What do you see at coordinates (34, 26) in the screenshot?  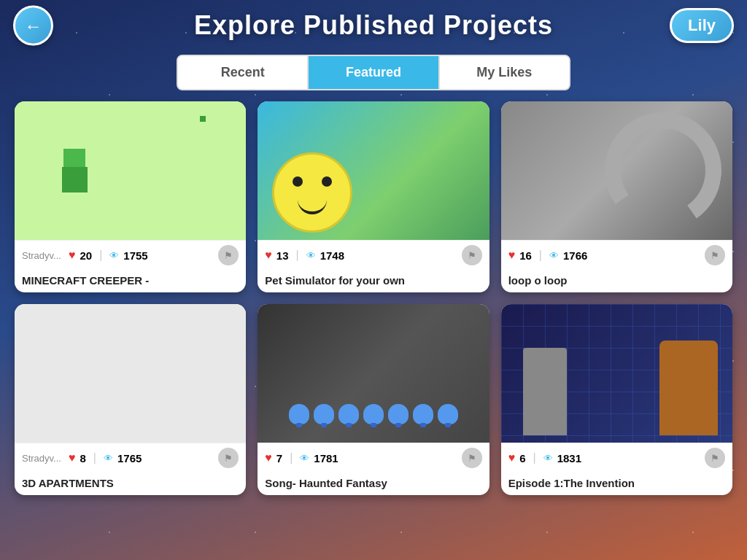 I see `back-arrow-icon: ←` at bounding box center [34, 26].